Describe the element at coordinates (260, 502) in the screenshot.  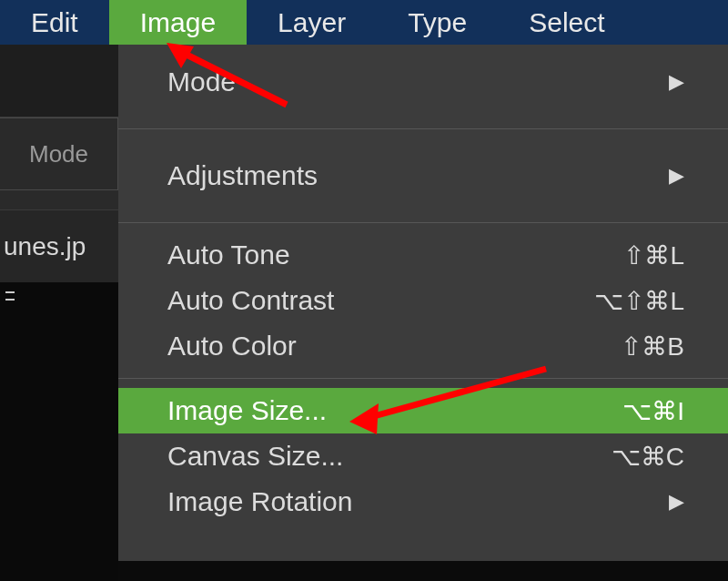
I see `dd-label: Image Rotation` at that location.